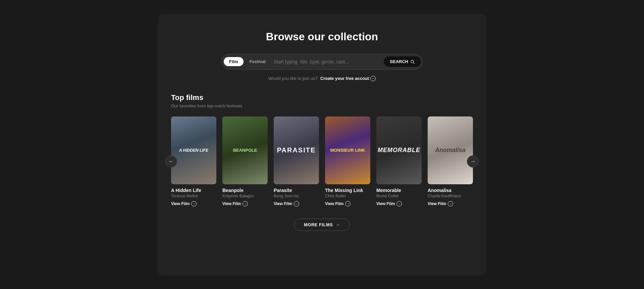 The width and height of the screenshot is (644, 289). What do you see at coordinates (399, 150) in the screenshot?
I see `poster-label: MEMORABLE` at bounding box center [399, 150].